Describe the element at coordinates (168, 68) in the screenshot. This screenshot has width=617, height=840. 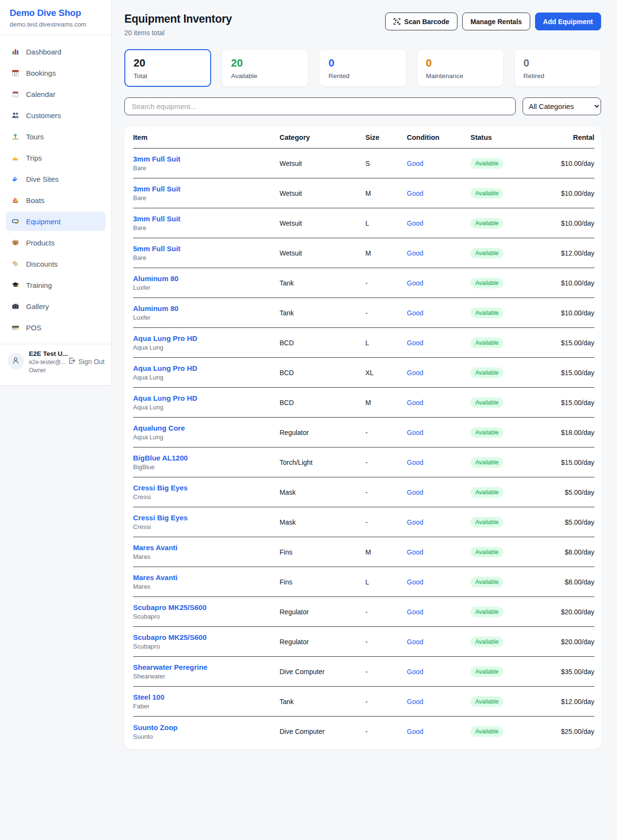
I see `stat-card-total: 20Total` at that location.